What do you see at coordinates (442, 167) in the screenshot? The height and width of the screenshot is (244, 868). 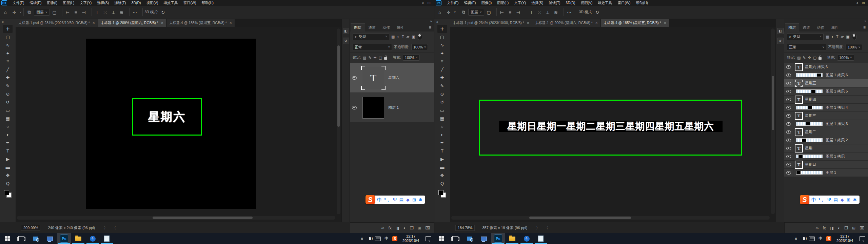 I see `shape-tool-icon: ▬` at bounding box center [442, 167].